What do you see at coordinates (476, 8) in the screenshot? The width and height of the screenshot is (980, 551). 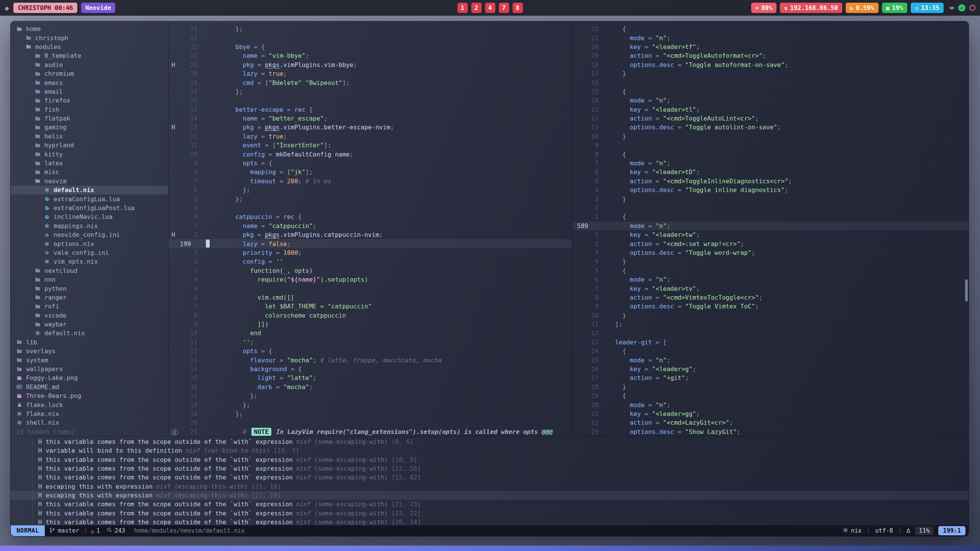 I see `workspace-2: 2` at bounding box center [476, 8].